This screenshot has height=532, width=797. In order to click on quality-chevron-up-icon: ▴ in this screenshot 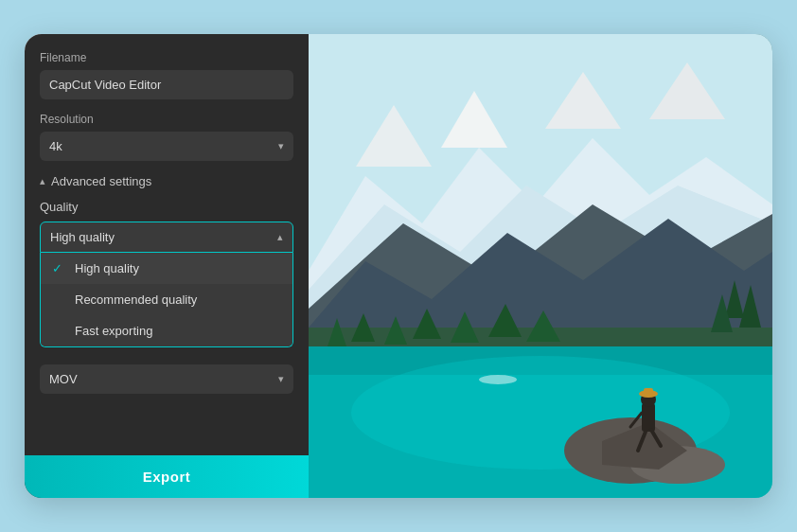, I will do `click(280, 237)`.